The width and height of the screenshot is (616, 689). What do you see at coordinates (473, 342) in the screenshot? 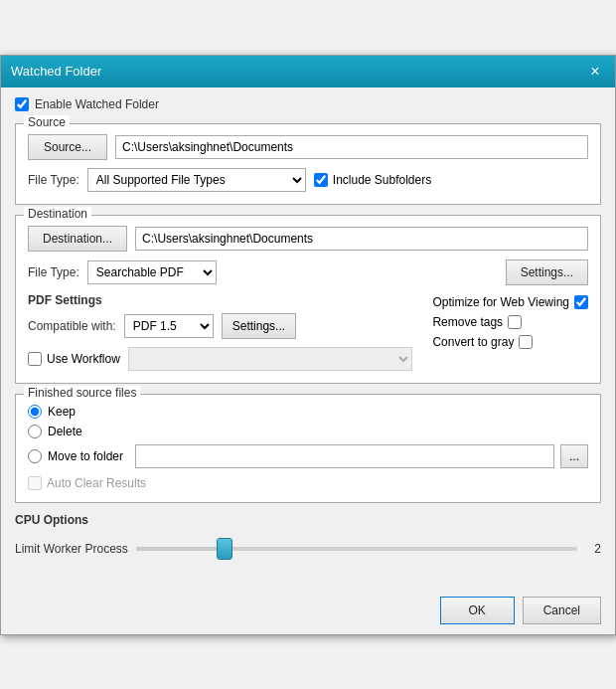
I see `convert-gray-text: Convert to gray` at bounding box center [473, 342].